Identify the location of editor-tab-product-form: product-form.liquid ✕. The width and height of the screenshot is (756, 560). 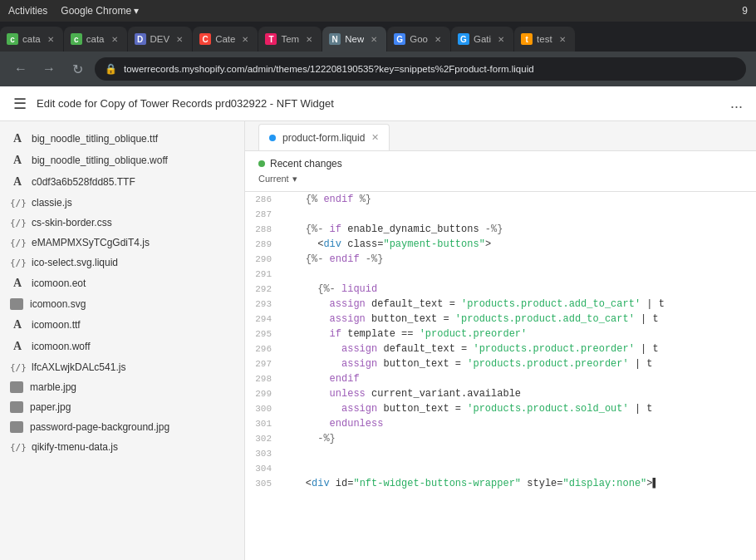
(324, 137).